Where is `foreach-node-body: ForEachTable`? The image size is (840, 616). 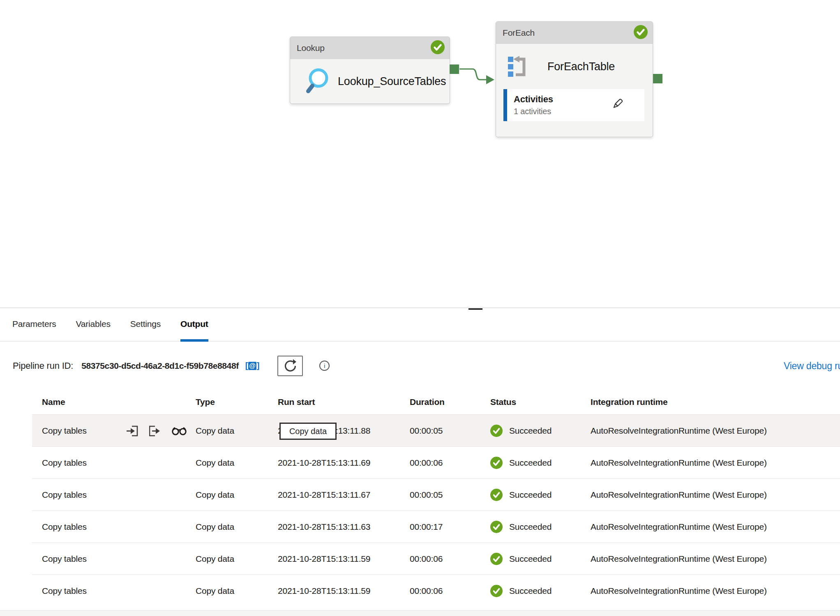
foreach-node-body: ForEachTable is located at coordinates (575, 67).